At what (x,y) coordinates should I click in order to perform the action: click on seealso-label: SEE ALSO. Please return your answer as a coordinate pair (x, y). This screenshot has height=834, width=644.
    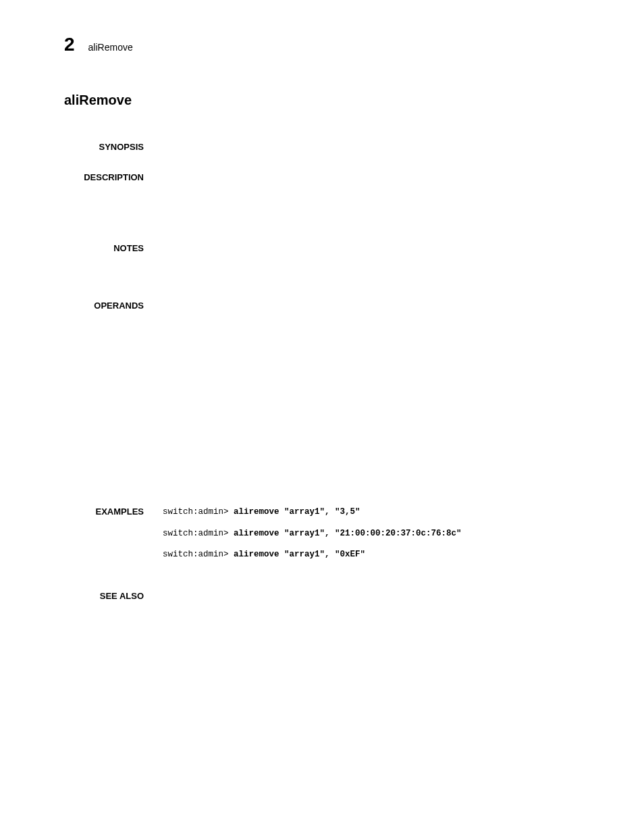
    Looking at the image, I should click on (113, 596).